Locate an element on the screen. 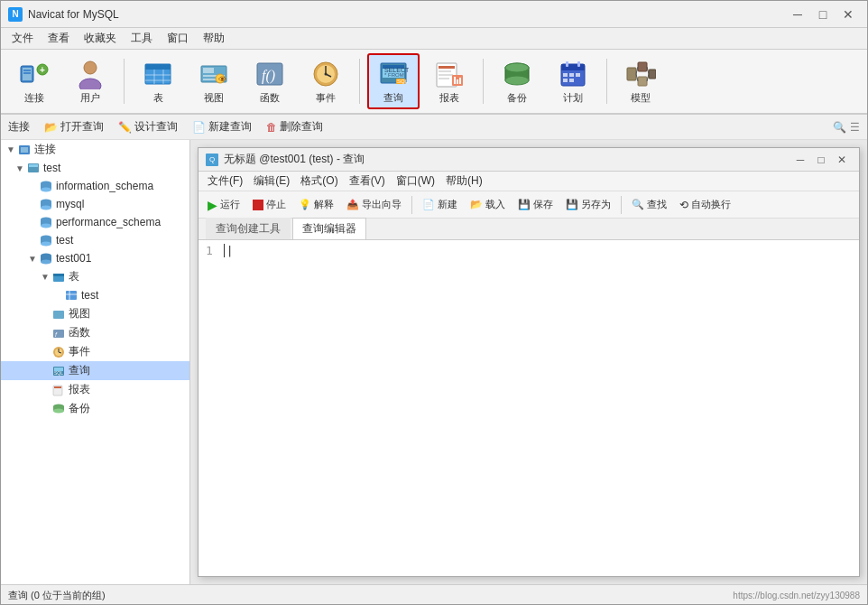 The width and height of the screenshot is (868, 605). inner-window-title: 无标题 @test001 (test) - 查询 is located at coordinates (507, 159).